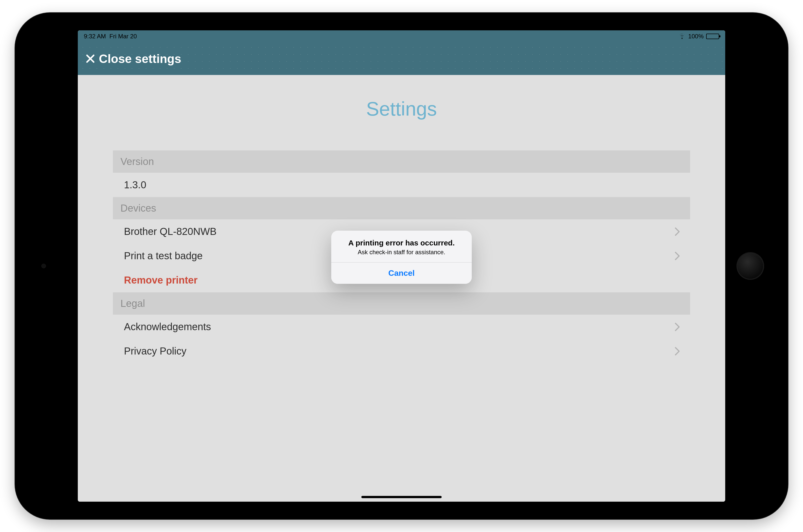 The image size is (803, 532). Describe the element at coordinates (161, 280) in the screenshot. I see `remove-printer-label: Remove printer` at that location.